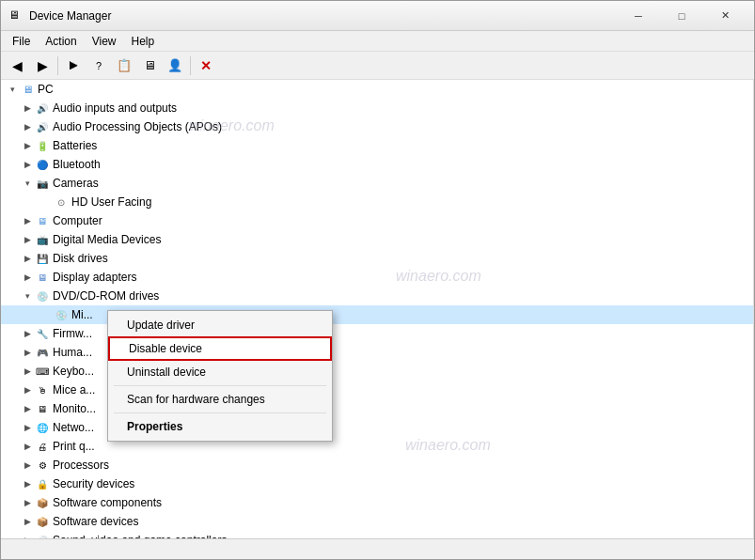 The image size is (755, 560). Describe the element at coordinates (124, 66) in the screenshot. I see `prop-button: 📋` at that location.